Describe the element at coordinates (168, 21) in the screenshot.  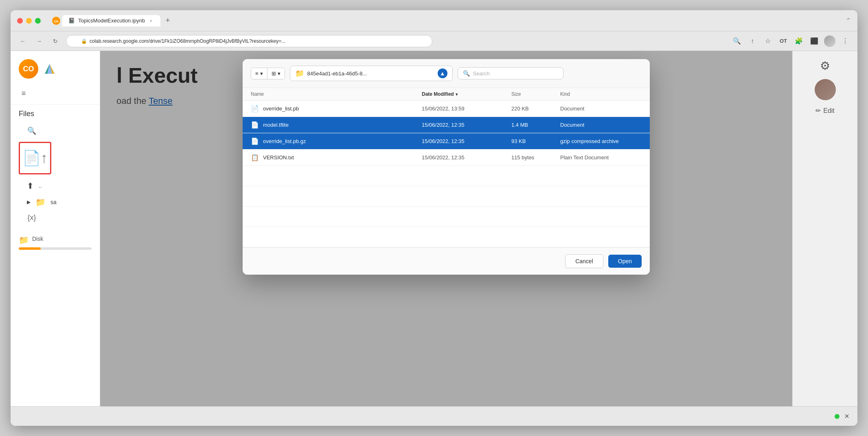
I see `new-tab-button: +` at that location.